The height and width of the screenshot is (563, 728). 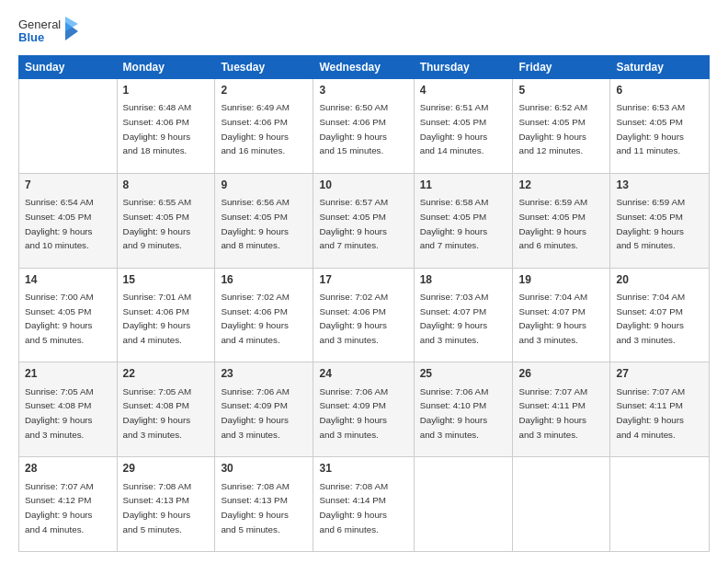 What do you see at coordinates (165, 410) in the screenshot?
I see `calendar-cell: 22Sunrise: 7:05 AM Sunset: 4:08 PM Dayli…` at bounding box center [165, 410].